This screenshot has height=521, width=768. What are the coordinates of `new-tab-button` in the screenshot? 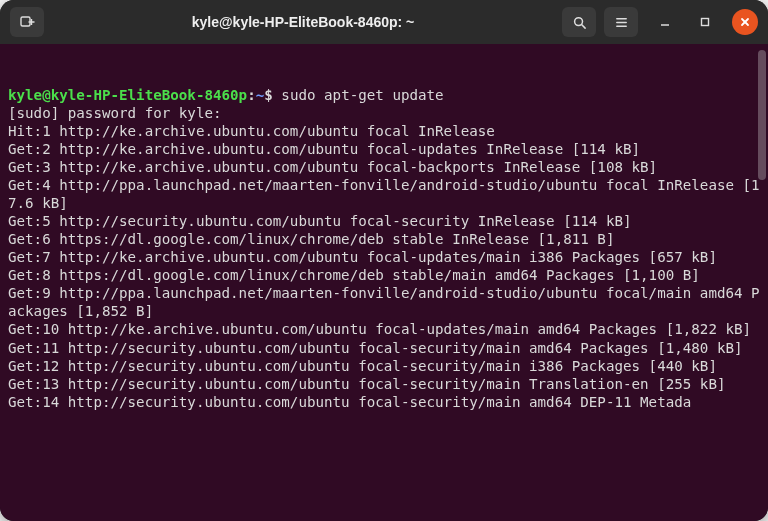 It's located at (27, 22).